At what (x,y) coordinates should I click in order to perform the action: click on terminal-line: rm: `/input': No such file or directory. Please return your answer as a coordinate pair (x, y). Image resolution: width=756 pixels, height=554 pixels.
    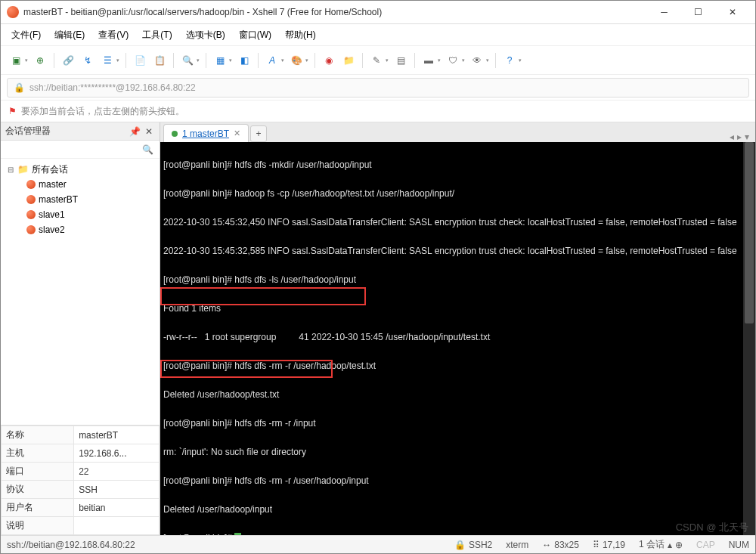
    Looking at the image, I should click on (458, 452).